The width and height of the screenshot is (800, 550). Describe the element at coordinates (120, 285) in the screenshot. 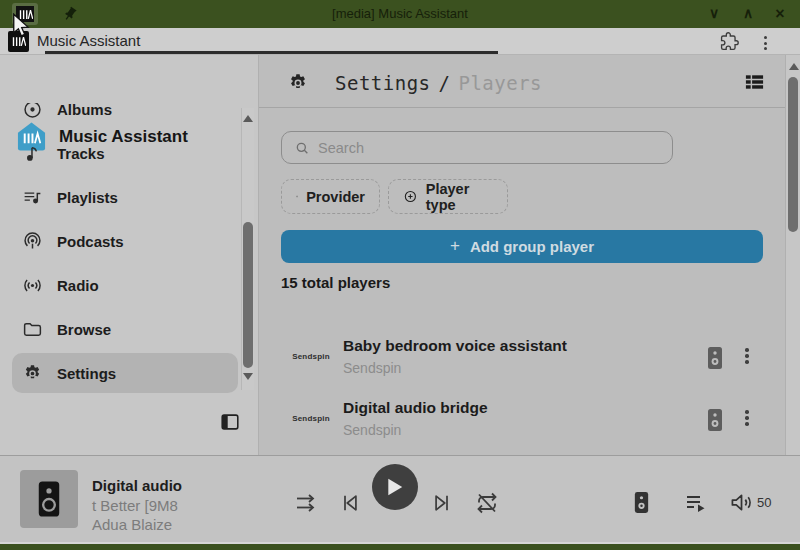

I see `sidebar-item-radio: Radio` at that location.